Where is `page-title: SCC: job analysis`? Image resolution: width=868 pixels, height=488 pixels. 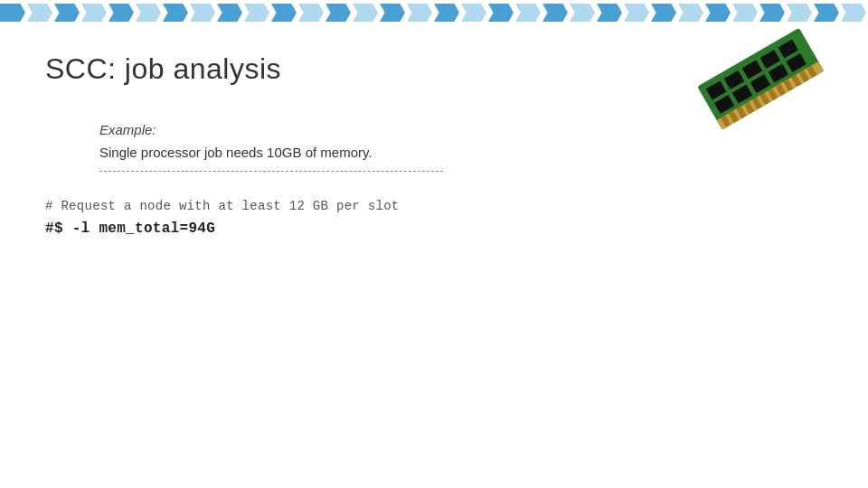 page-title: SCC: job analysis is located at coordinates (434, 69).